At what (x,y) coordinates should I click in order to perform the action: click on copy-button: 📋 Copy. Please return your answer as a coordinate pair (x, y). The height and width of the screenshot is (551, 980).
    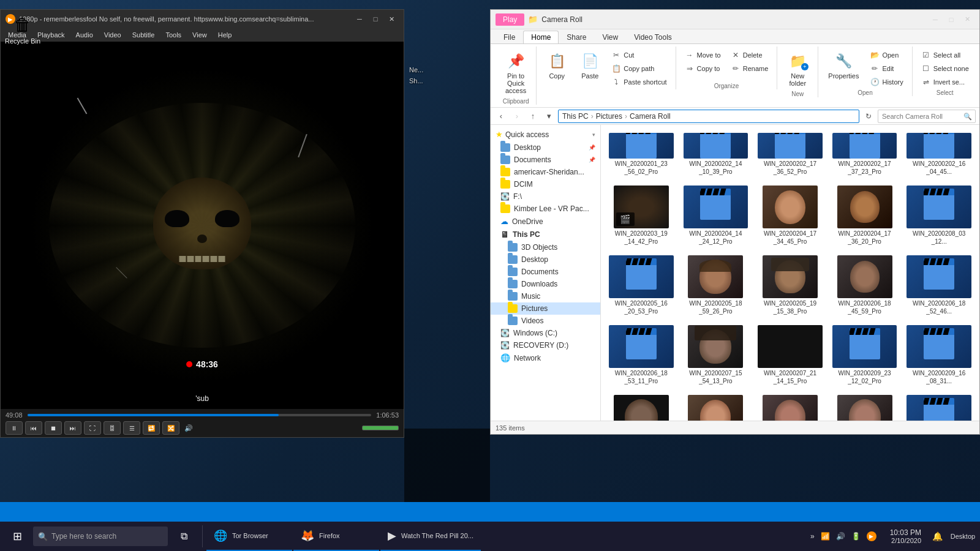
    Looking at the image, I should click on (557, 66).